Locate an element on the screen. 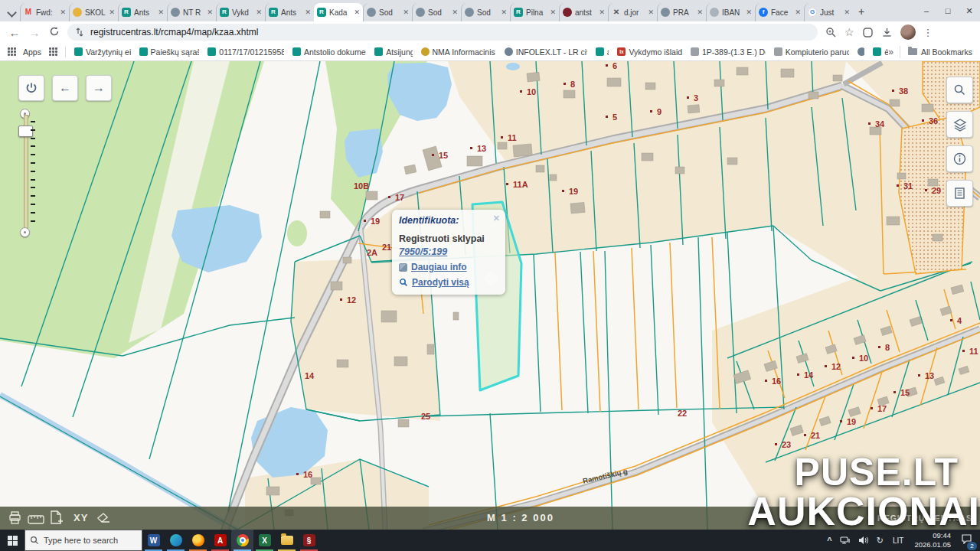  taskbar-app-edge is located at coordinates (176, 540).